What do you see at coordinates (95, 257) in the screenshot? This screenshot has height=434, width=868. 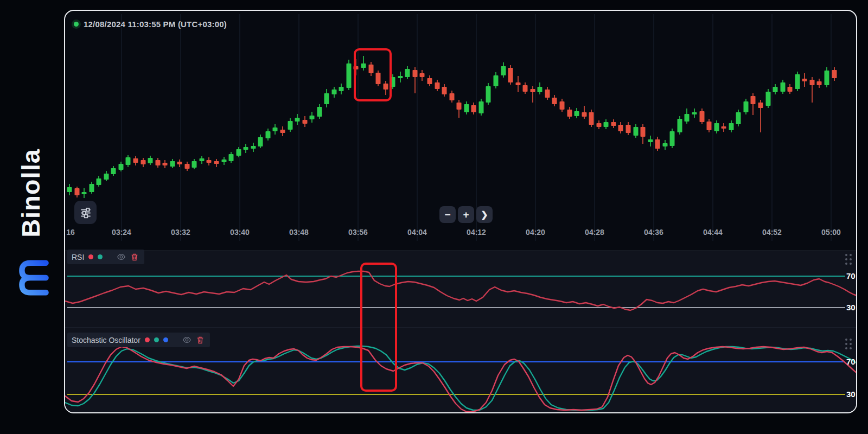 I see `rsi-color-dots` at bounding box center [95, 257].